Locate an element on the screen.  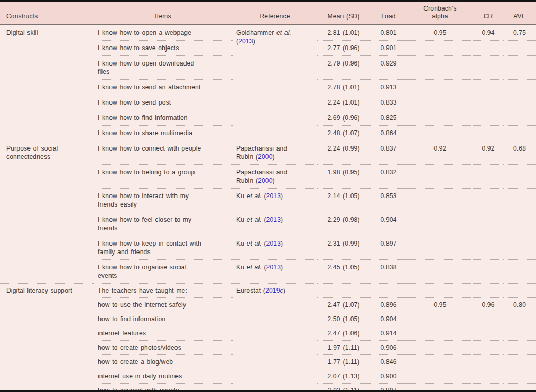
mean-cell: 2.78 (1.01) is located at coordinates (344, 88).